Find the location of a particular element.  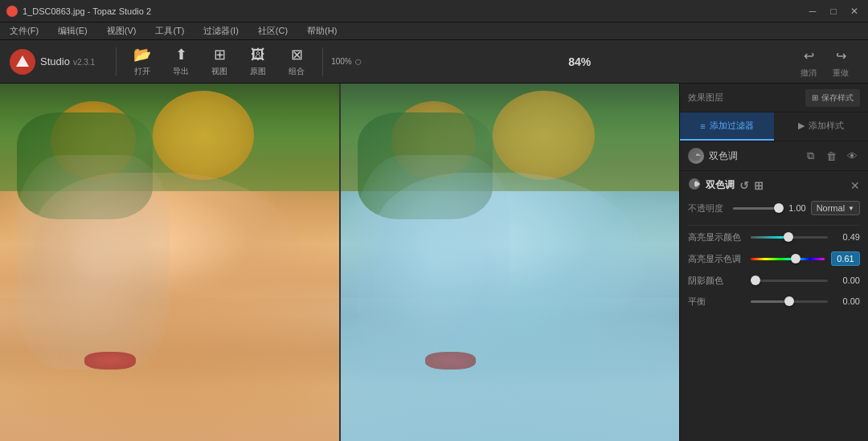

blend-mode-selector: Normal ▼ is located at coordinates (836, 208).